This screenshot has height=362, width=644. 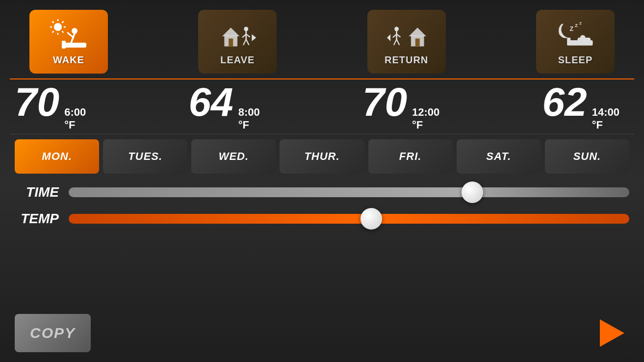 What do you see at coordinates (50, 107) in the screenshot?
I see `schedule-0: 70 6:00 °F` at bounding box center [50, 107].